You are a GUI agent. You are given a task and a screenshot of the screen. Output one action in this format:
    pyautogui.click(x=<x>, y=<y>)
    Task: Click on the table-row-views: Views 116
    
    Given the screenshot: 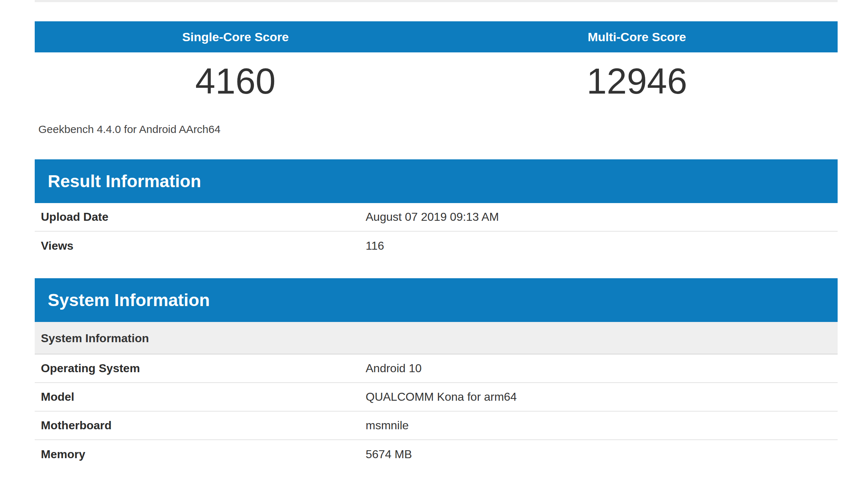 What is the action you would take?
    pyautogui.click(x=436, y=246)
    